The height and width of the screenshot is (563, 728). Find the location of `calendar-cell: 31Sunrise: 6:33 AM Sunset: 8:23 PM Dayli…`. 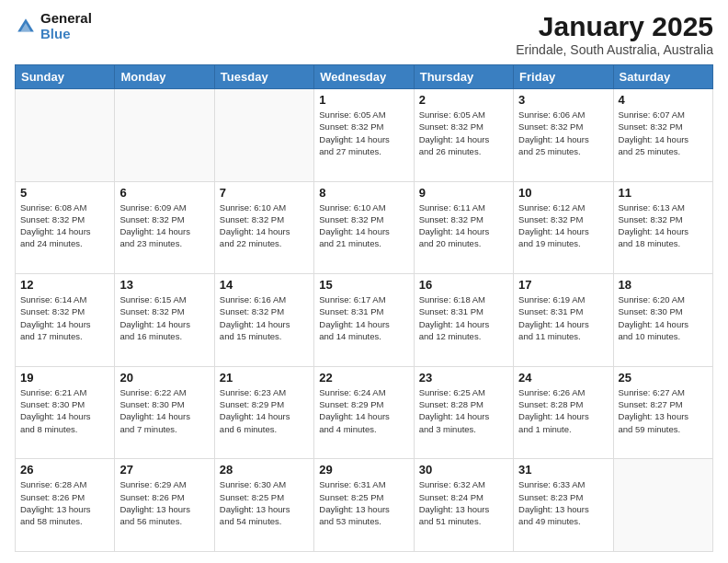

calendar-cell: 31Sunrise: 6:33 AM Sunset: 8:23 PM Dayli… is located at coordinates (563, 506).